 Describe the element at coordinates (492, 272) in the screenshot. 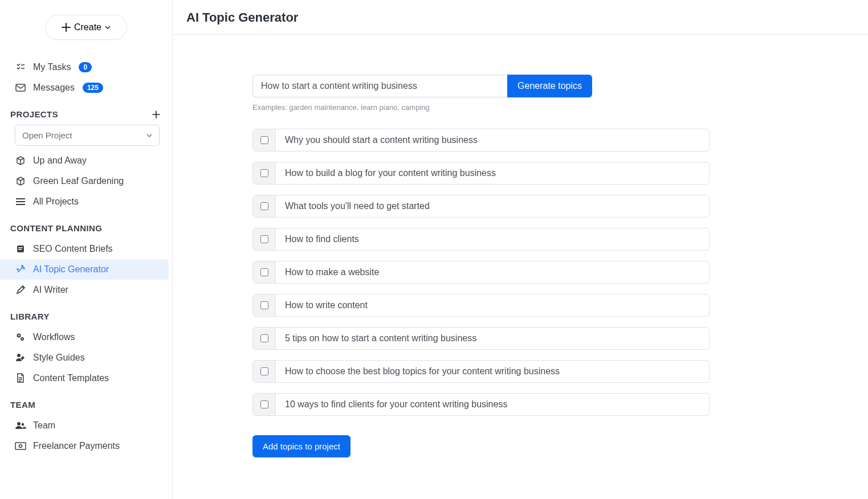

I see `topic-text: How to make a website` at that location.